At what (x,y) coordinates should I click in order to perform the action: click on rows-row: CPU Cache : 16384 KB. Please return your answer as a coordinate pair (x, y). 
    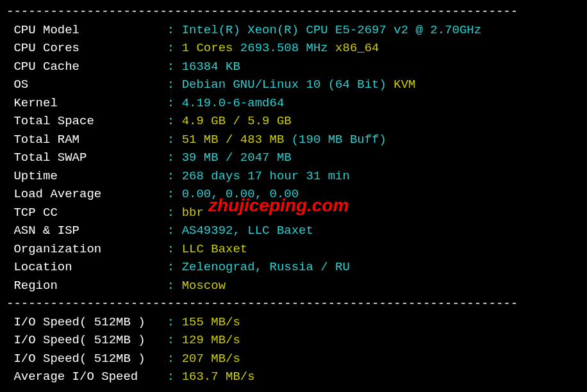
    Looking at the image, I should click on (294, 67).